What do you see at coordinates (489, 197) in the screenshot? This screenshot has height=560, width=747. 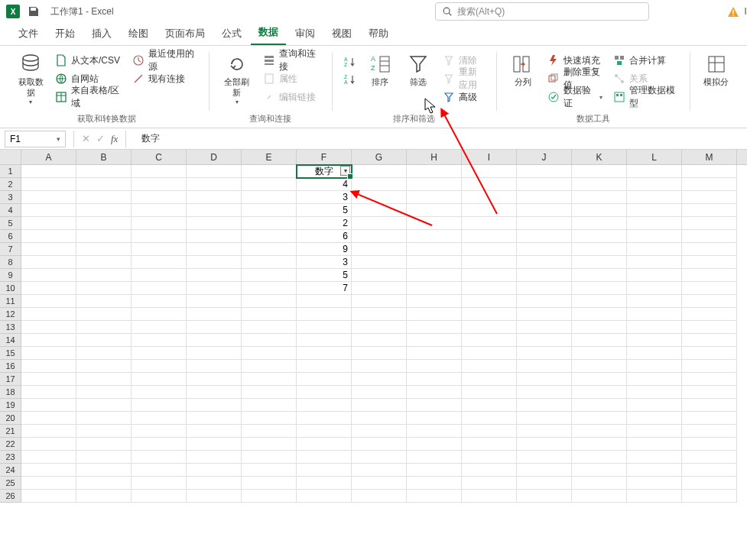 I see `cell-I3` at bounding box center [489, 197].